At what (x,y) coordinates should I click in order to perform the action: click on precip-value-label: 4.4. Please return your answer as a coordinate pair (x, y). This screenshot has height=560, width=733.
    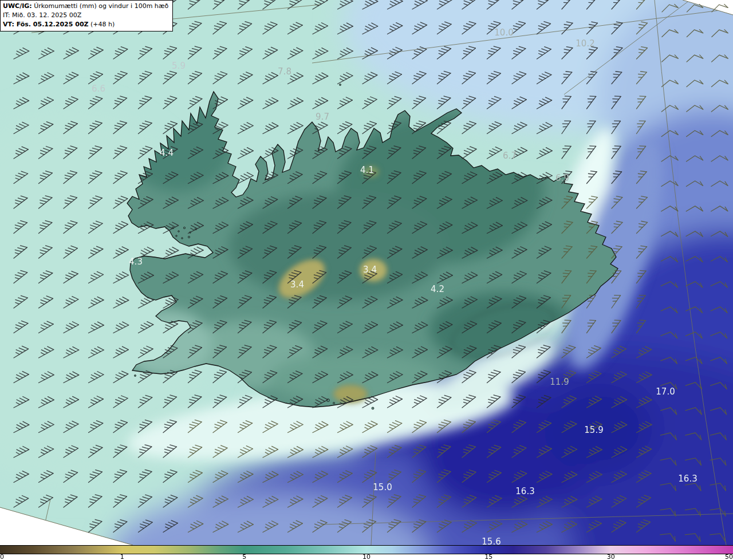
    Looking at the image, I should click on (167, 153).